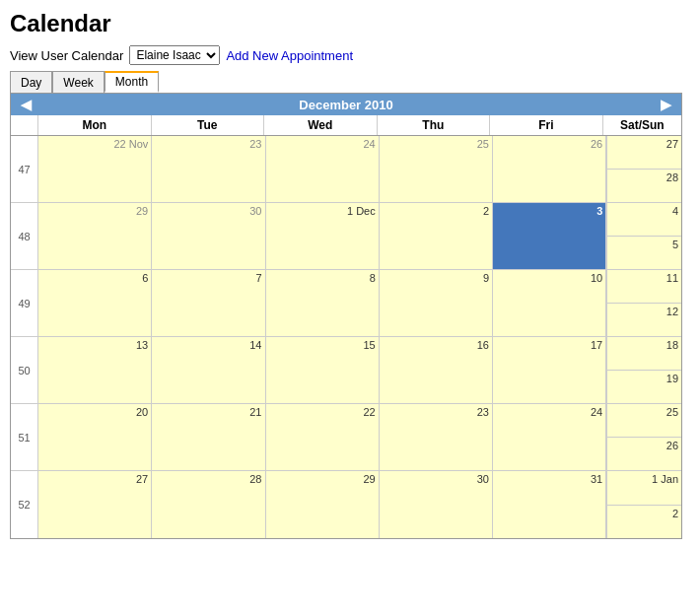 The width and height of the screenshot is (700, 616). Describe the element at coordinates (434, 125) in the screenshot. I see `day-header-thu: Thu` at that location.